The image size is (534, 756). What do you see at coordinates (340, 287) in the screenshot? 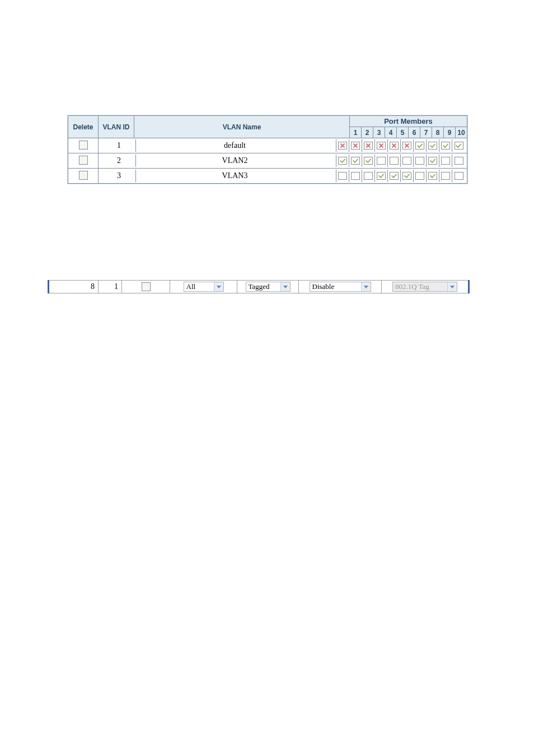
I see `port-config-dd3-cell: Disable` at bounding box center [340, 287].